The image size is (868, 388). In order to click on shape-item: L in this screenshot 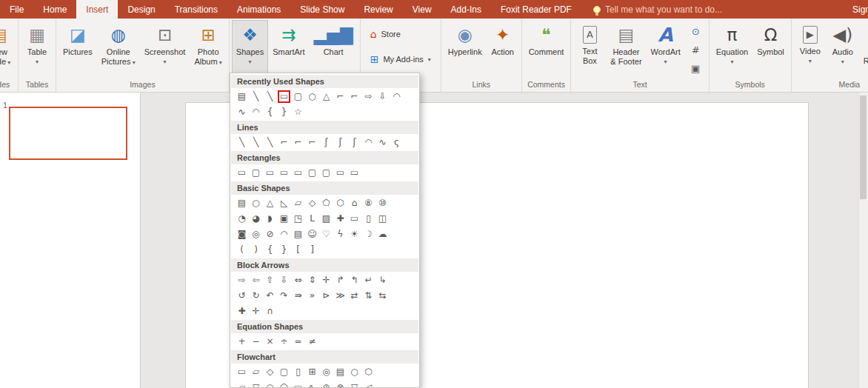, I will do `click(313, 219)`.